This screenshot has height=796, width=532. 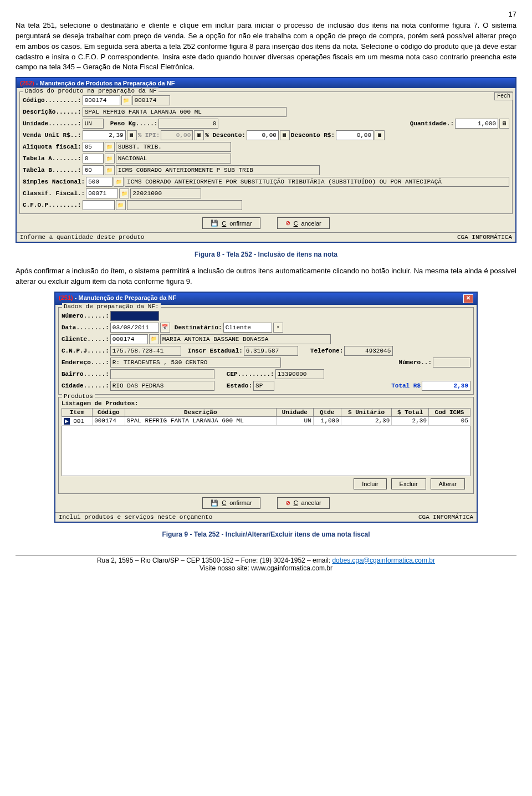 What do you see at coordinates (79, 396) in the screenshot?
I see `produtos-label: Produtos` at bounding box center [79, 396].